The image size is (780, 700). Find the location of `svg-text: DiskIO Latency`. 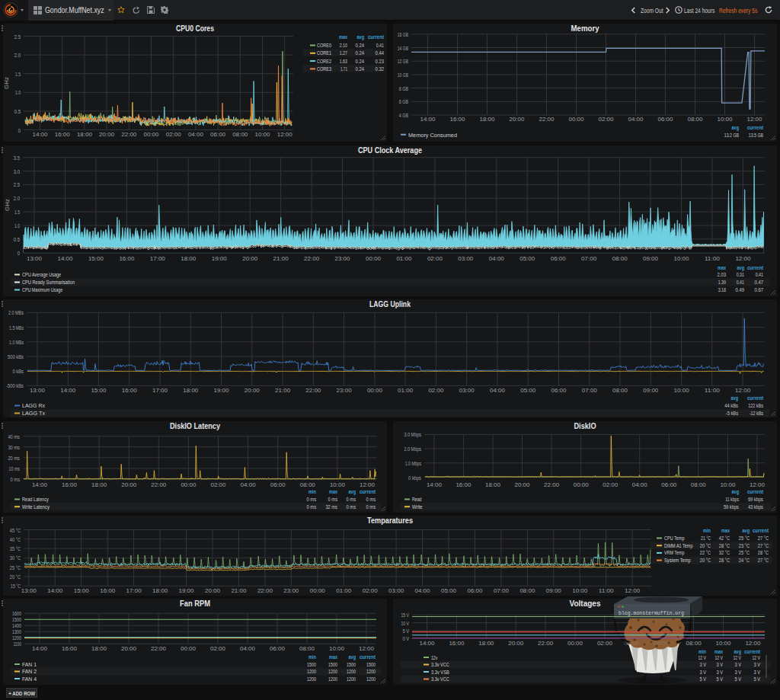

svg-text: DiskIO Latency is located at coordinates (195, 426).